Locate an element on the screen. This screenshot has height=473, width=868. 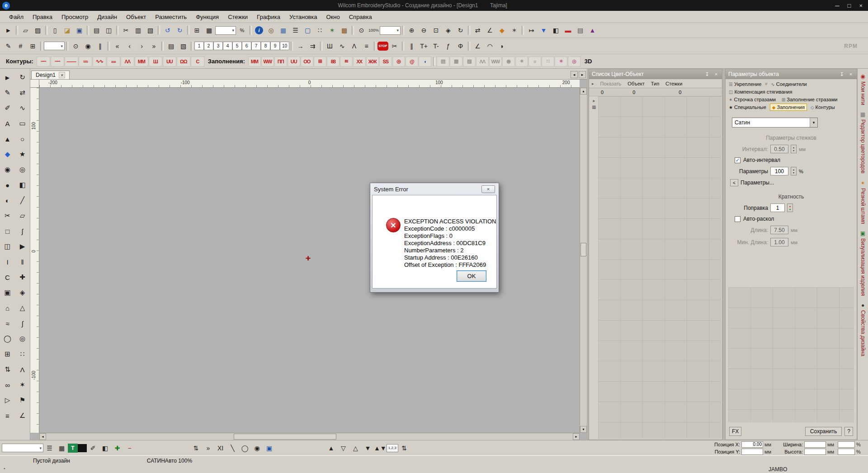
stitch-zigzag-icon: Λ is located at coordinates (354, 46).